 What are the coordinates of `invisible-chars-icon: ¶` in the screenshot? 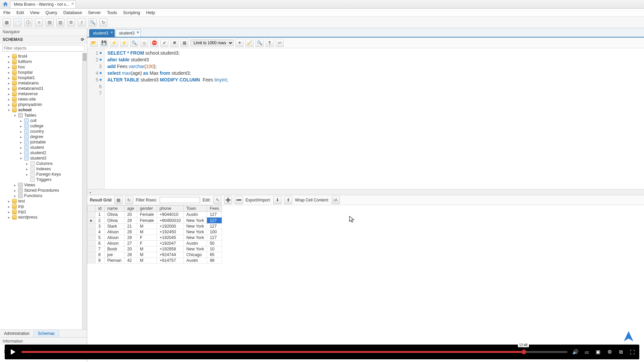 It's located at (270, 43).